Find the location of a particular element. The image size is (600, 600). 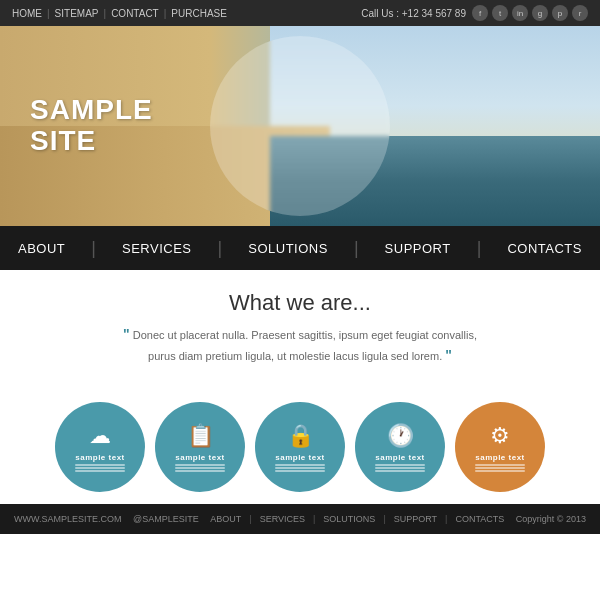

footer-sep2: | is located at coordinates (314, 519).